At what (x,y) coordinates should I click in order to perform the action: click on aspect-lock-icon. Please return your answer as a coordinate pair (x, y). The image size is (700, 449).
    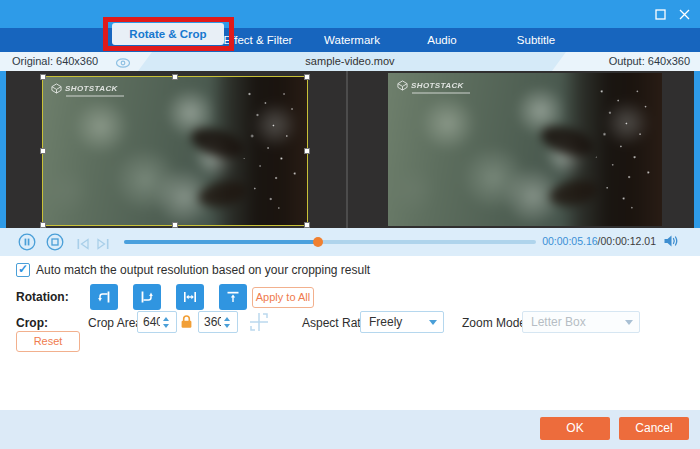
    Looking at the image, I should click on (186, 324).